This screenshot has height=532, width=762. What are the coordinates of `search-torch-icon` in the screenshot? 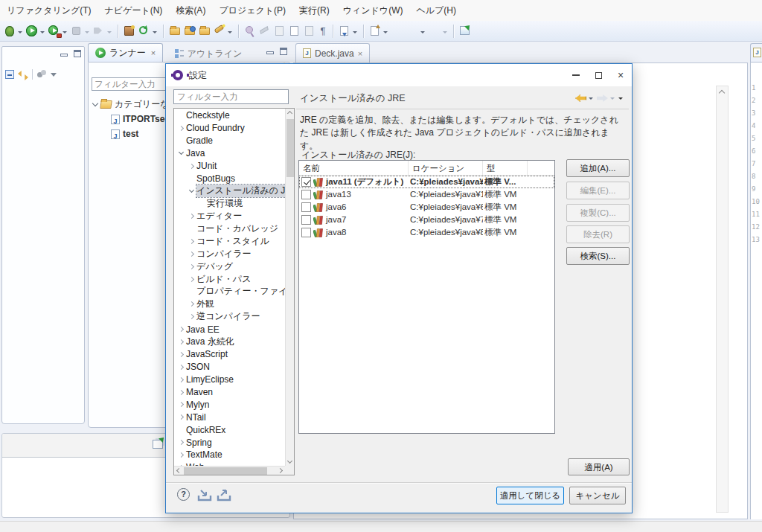 It's located at (220, 31).